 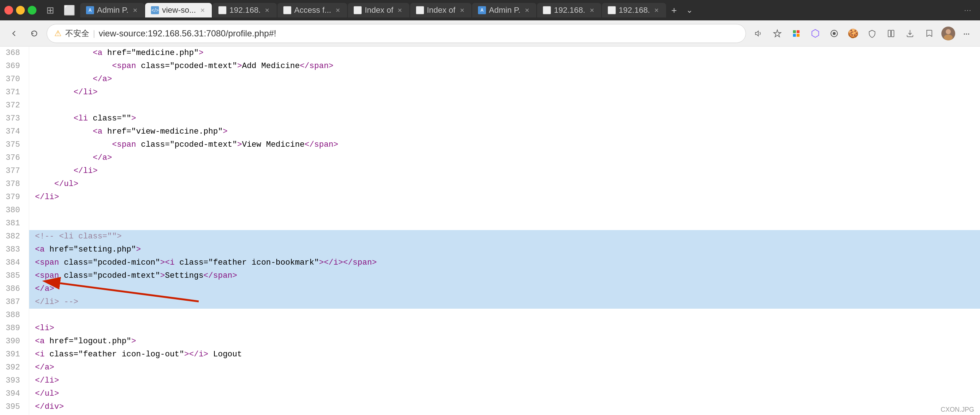 I want to click on statusbar-text: CXON.JPG, so click(x=957, y=410).